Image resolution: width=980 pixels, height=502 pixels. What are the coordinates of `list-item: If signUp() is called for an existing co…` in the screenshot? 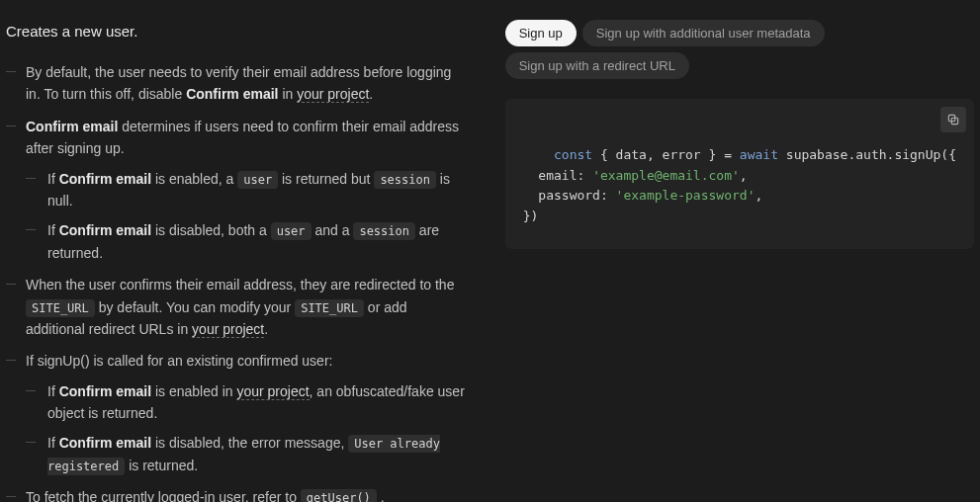 It's located at (235, 413).